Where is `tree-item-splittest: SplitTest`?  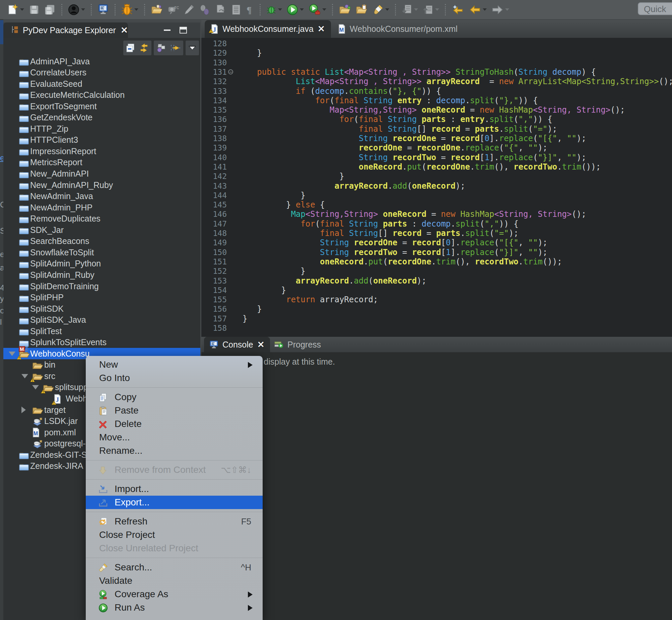
tree-item-splittest: SplitTest is located at coordinates (102, 331).